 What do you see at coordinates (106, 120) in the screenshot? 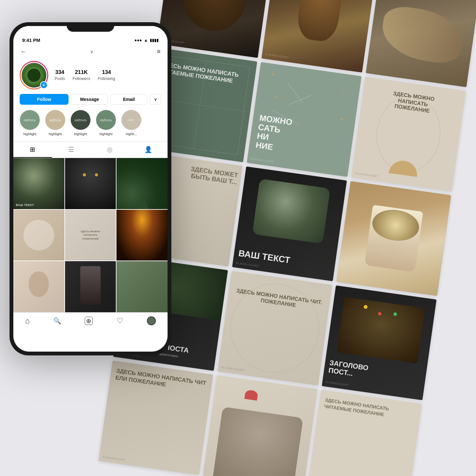
I see `highlight-circle-4: надпись` at bounding box center [106, 120].